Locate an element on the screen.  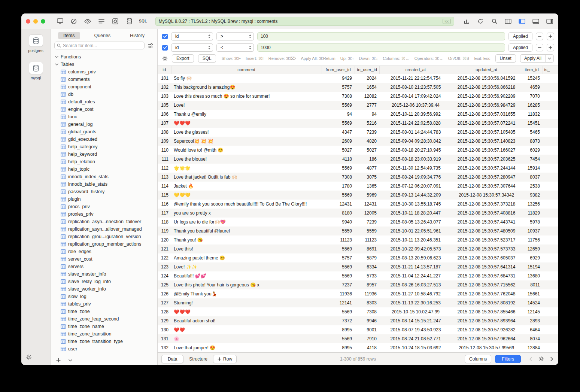
cell-from-user-id: 9940 is located at coordinates (338, 222).